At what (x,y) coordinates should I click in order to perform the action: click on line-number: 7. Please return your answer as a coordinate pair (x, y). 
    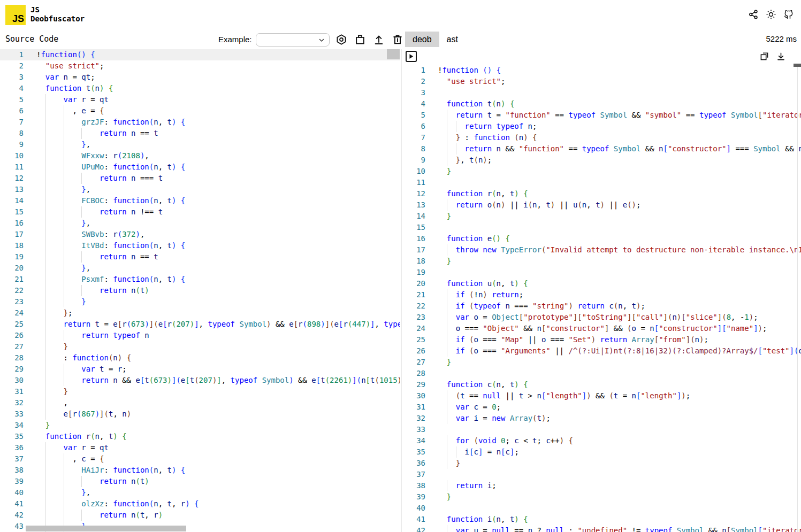
    Looking at the image, I should click on (414, 138).